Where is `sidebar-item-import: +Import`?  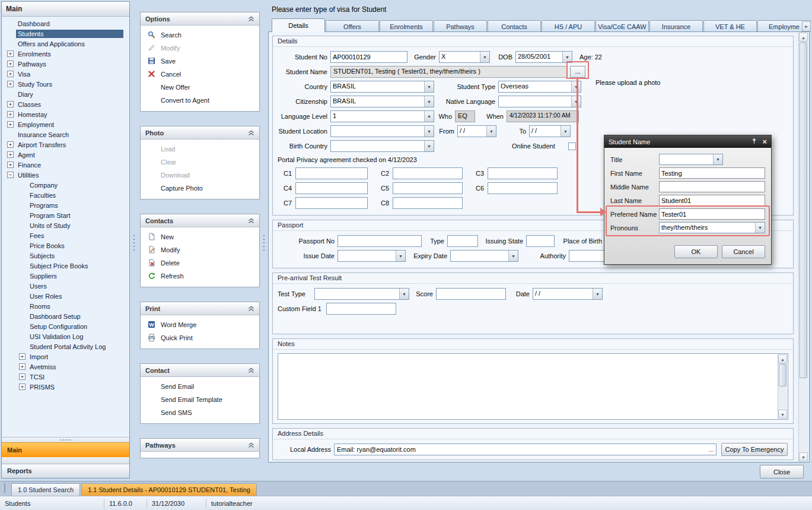 sidebar-item-import: +Import is located at coordinates (65, 356).